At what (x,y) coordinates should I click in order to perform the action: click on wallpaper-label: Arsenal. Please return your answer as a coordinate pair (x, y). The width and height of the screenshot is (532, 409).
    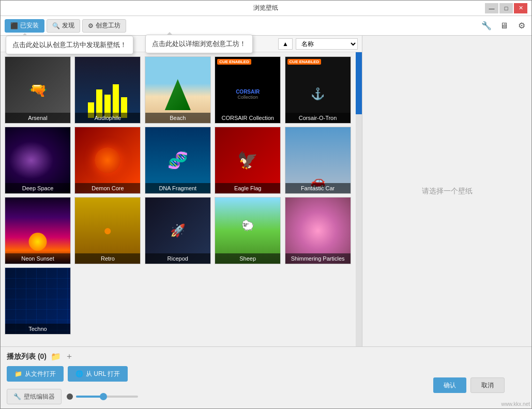
    Looking at the image, I should click on (38, 118).